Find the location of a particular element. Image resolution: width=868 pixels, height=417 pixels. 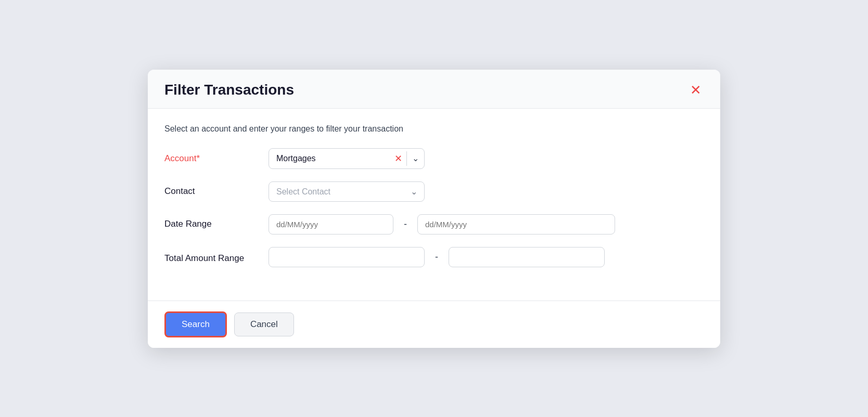

contact-select: Select Contact is located at coordinates (347, 191).